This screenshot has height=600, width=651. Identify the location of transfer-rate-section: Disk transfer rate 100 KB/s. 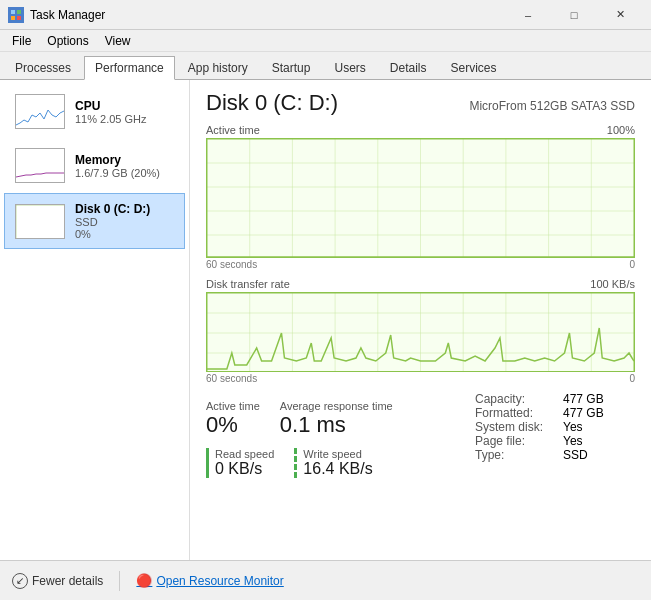
(420, 331).